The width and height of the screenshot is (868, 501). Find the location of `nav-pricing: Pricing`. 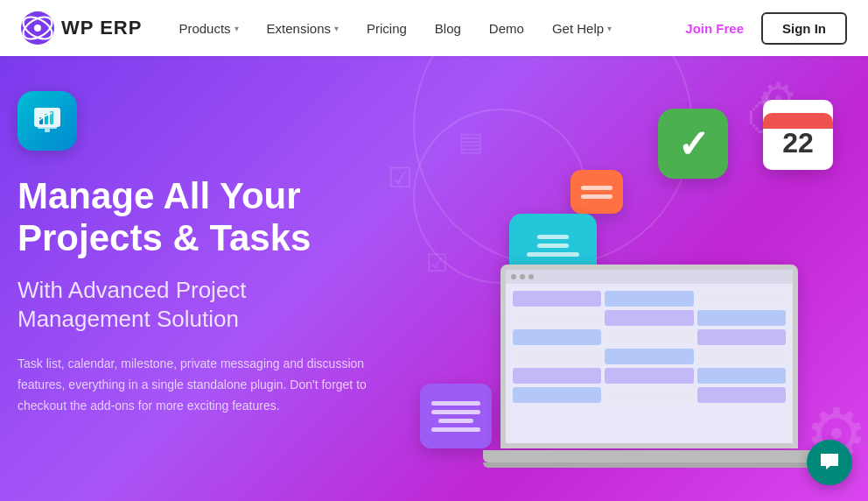

nav-pricing: Pricing is located at coordinates (387, 28).